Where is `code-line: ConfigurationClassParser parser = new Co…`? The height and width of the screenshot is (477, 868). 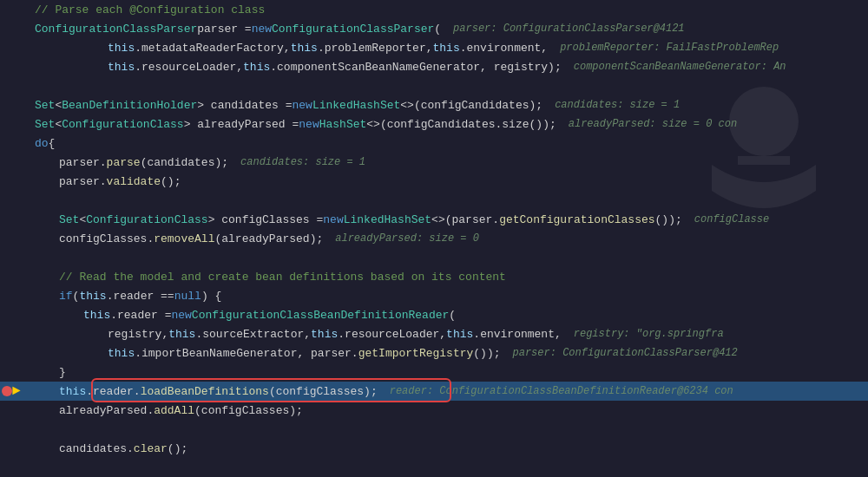 code-line: ConfigurationClassParser parser = new Co… is located at coordinates (434, 29).